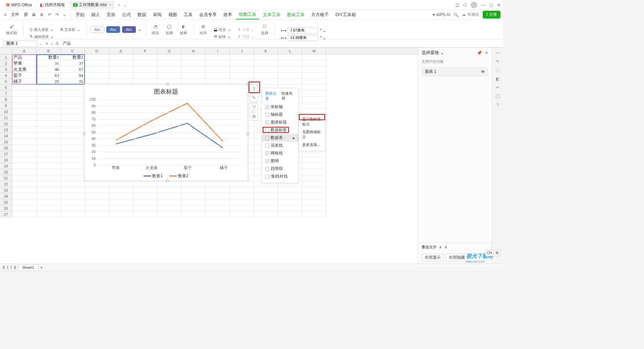  What do you see at coordinates (97, 30) in the screenshot?
I see `style-preset-1: Abc` at bounding box center [97, 30].